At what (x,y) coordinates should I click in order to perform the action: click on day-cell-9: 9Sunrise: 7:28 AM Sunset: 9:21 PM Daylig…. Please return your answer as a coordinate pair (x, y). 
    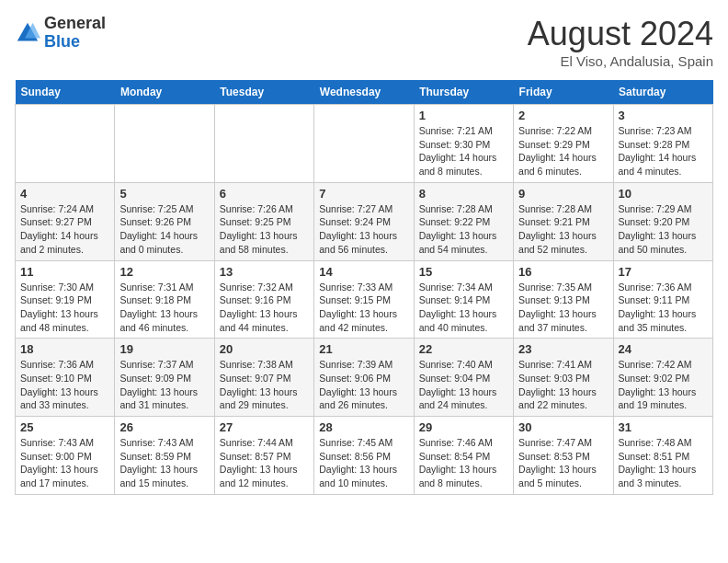
    Looking at the image, I should click on (563, 221).